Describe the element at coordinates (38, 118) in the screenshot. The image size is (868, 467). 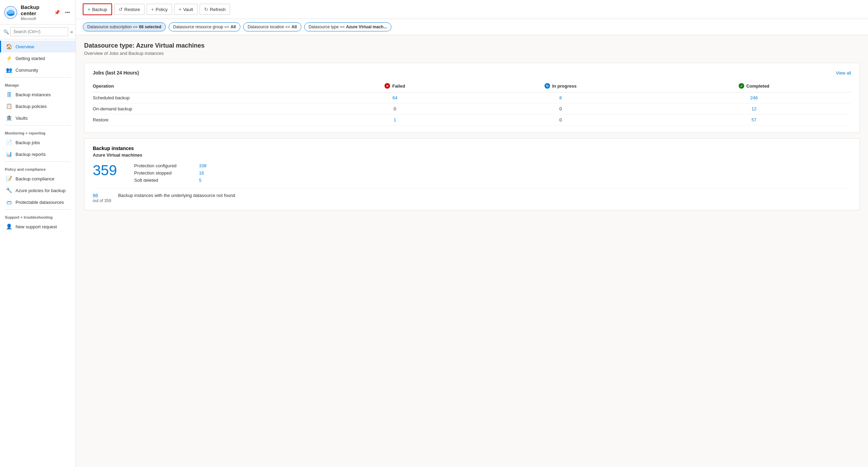
I see `sidebar-item-vaults: 🏦 Vaults` at that location.